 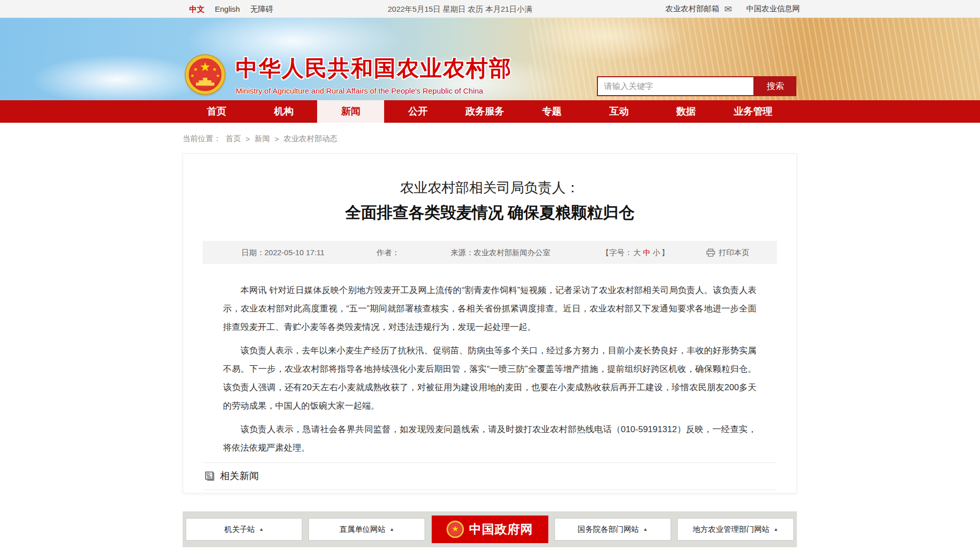 What do you see at coordinates (490, 253) in the screenshot?
I see `article-meta-bar: 日期：2022-05-10 17:11 作者： 来源：农业农村部新闻办公室 【字…` at bounding box center [490, 253].